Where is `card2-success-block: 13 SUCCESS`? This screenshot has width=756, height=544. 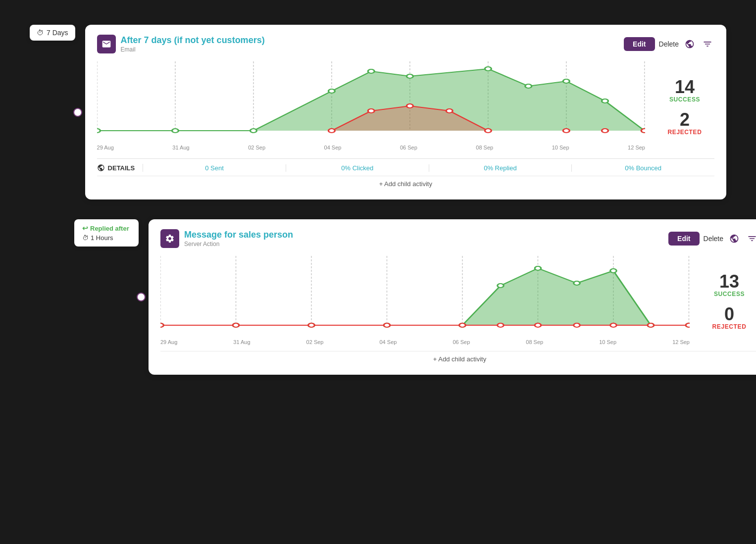 card2-success-block: 13 SUCCESS is located at coordinates (729, 285).